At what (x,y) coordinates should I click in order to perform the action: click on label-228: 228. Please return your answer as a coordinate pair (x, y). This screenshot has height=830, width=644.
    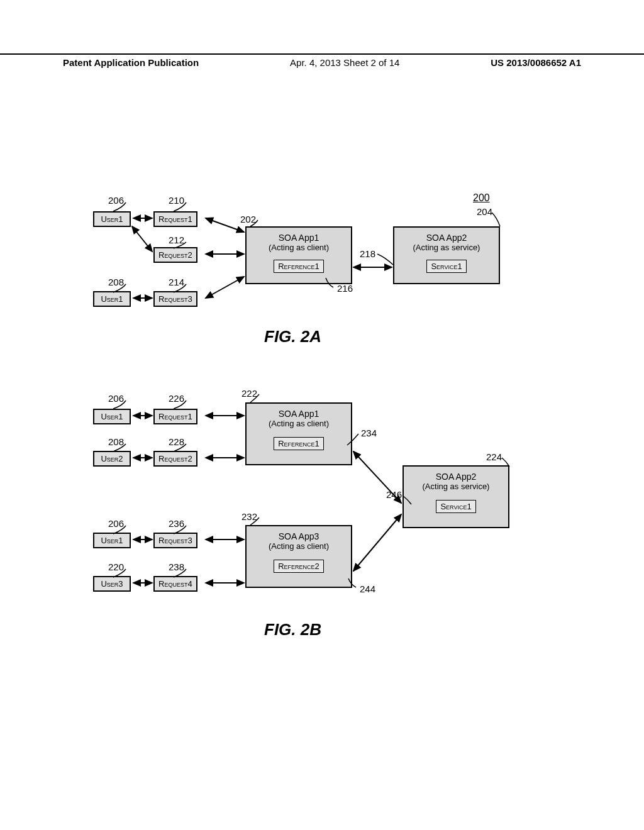
    Looking at the image, I should click on (176, 441).